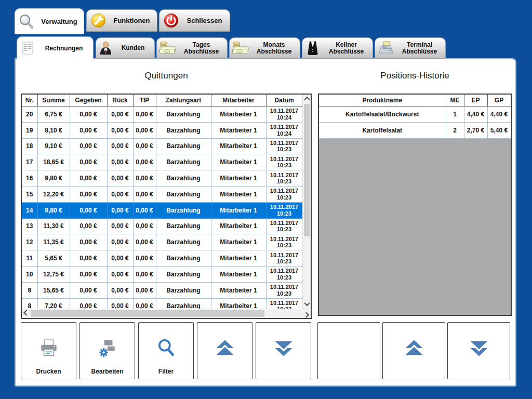 The width and height of the screenshot is (532, 399). Describe the element at coordinates (122, 21) in the screenshot. I see `tab-funktionen: Funktionen` at that location.